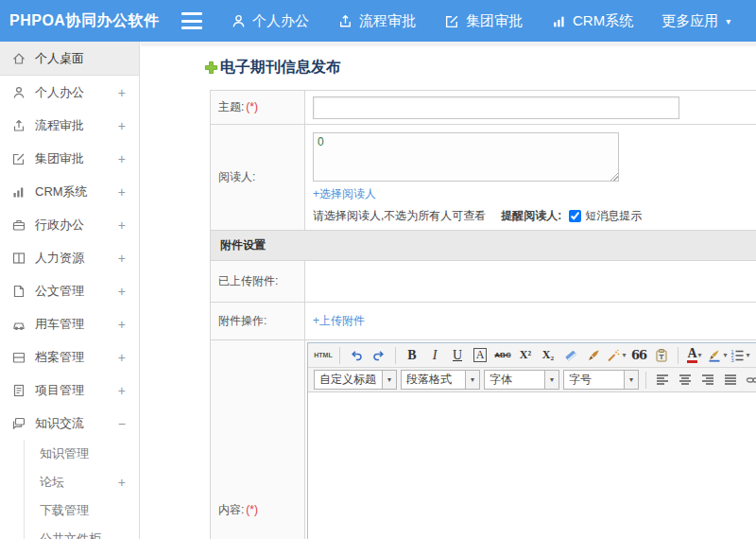 The width and height of the screenshot is (756, 539). What do you see at coordinates (344, 194) in the screenshot?
I see `choose-readers-link: +选择阅读人` at bounding box center [344, 194].